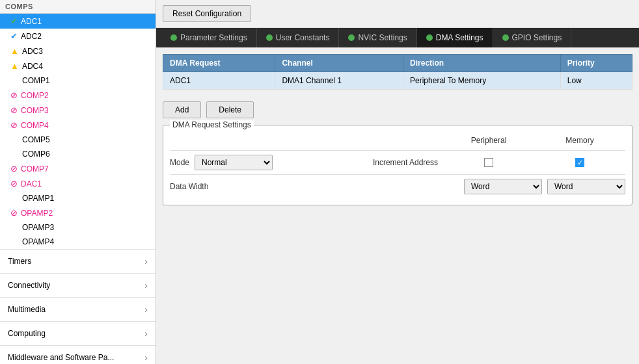 This screenshot has width=639, height=364. I want to click on ban-icon-comp3: ⊘, so click(14, 110).